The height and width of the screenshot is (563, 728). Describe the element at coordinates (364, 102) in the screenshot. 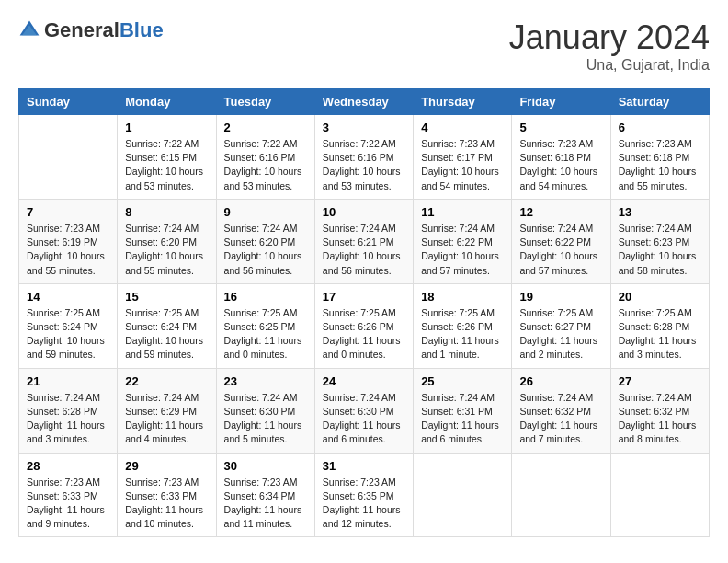

I see `col-header-wednesday: Wednesday` at that location.